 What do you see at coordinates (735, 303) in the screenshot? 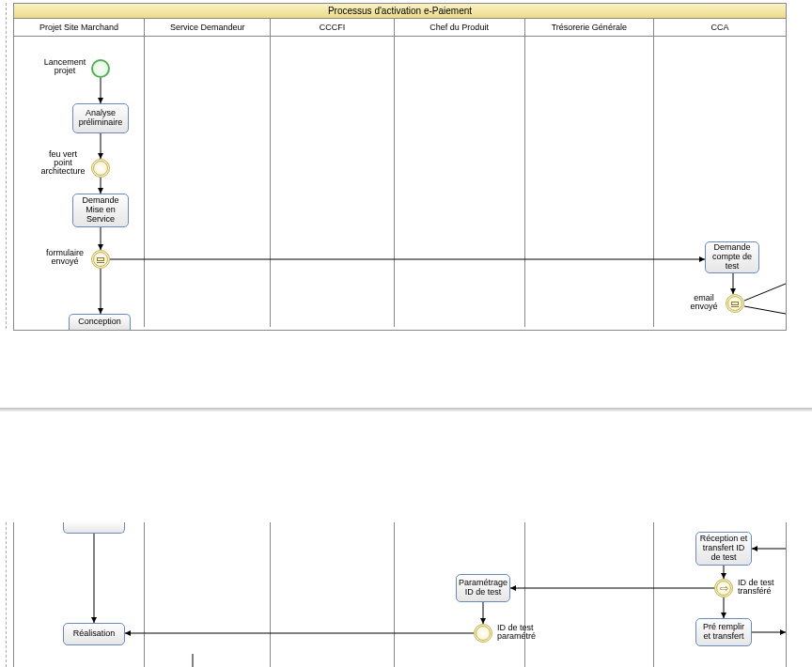
I see `event-email` at bounding box center [735, 303].